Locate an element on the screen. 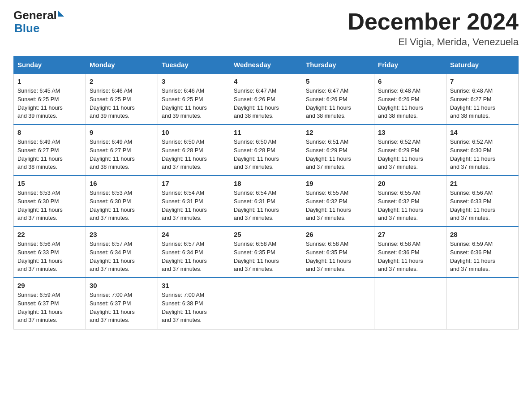 The height and width of the screenshot is (411, 532). day-number: 20 is located at coordinates (410, 184).